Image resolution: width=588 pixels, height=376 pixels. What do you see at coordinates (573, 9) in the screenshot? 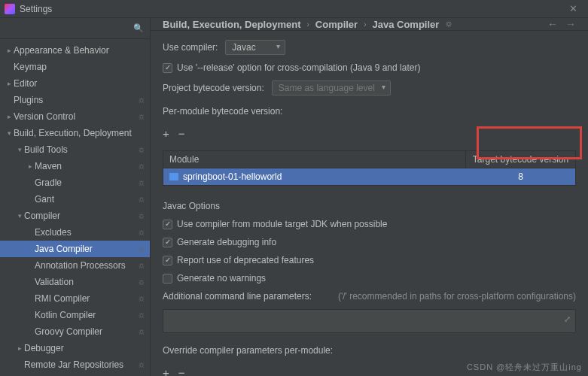
I see `close-icon: ✕` at bounding box center [573, 9].